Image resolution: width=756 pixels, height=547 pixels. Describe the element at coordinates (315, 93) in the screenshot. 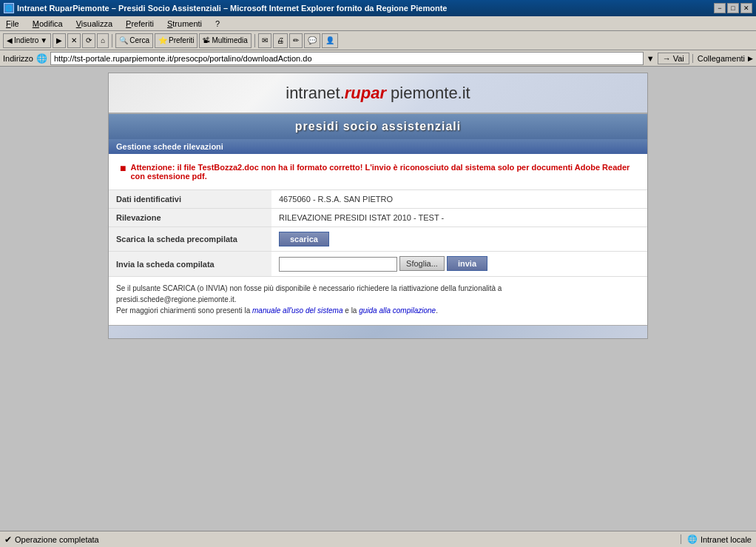

I see `logo-prefix: intranet.` at that location.